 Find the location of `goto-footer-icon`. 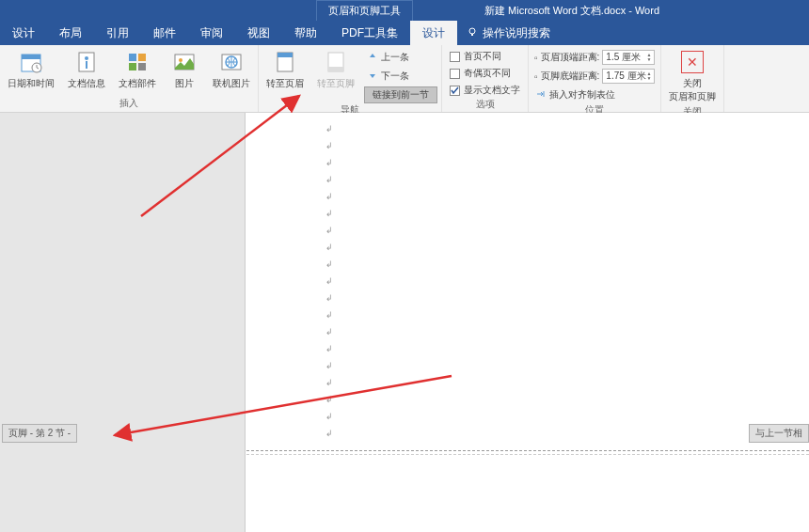

goto-footer-icon is located at coordinates (336, 62).